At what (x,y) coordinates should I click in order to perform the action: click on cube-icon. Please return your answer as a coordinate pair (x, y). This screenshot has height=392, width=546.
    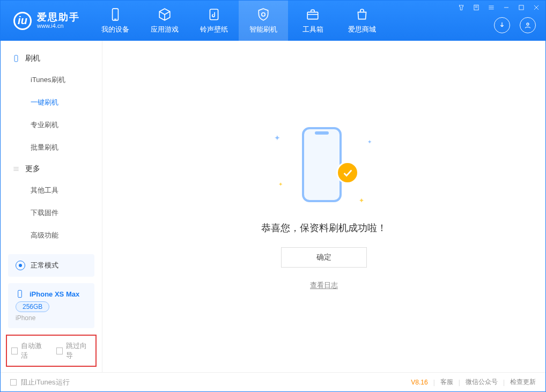
    Looking at the image, I should click on (165, 14).